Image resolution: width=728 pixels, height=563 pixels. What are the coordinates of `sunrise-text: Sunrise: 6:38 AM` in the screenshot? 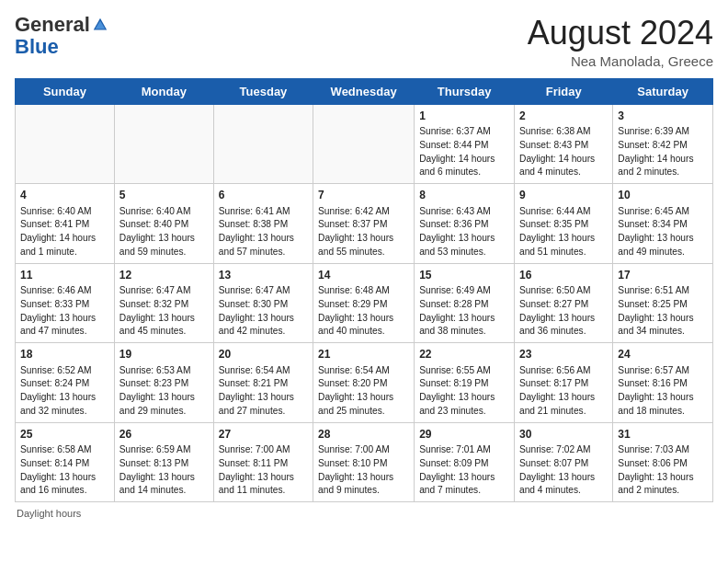 It's located at (555, 131).